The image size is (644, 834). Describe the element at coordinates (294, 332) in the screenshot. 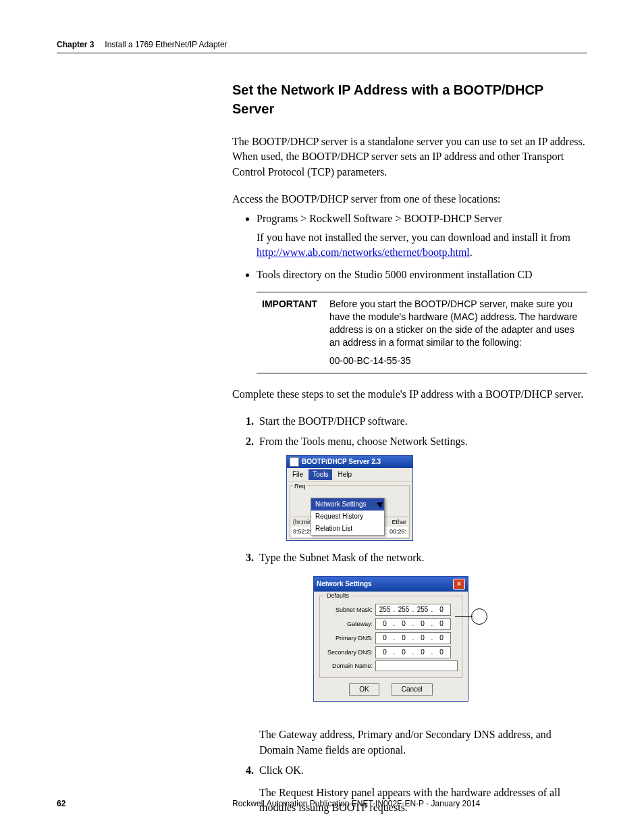

I see `important-label: IMPORTANT` at that location.